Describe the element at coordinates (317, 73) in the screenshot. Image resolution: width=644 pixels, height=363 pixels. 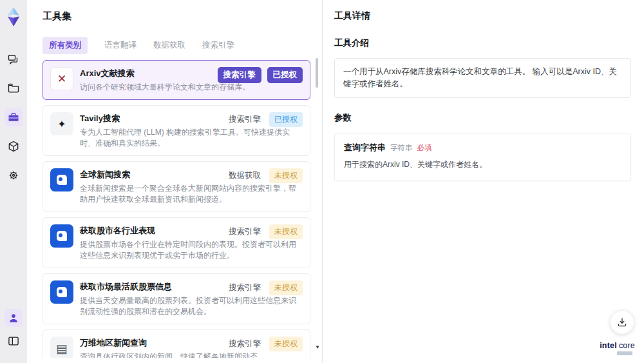
I see `scrollbar-thumb` at that location.